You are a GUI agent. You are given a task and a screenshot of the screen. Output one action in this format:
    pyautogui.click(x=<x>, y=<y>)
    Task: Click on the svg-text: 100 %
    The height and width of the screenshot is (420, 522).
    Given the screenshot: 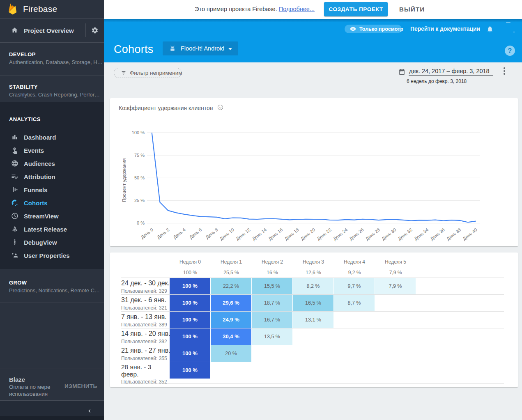 What is the action you would take?
    pyautogui.click(x=138, y=133)
    